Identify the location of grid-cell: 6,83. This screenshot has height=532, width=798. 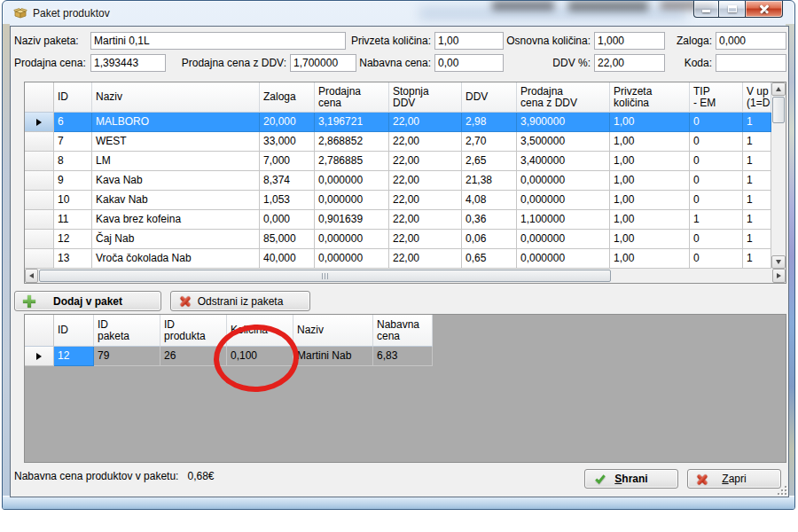
(403, 356).